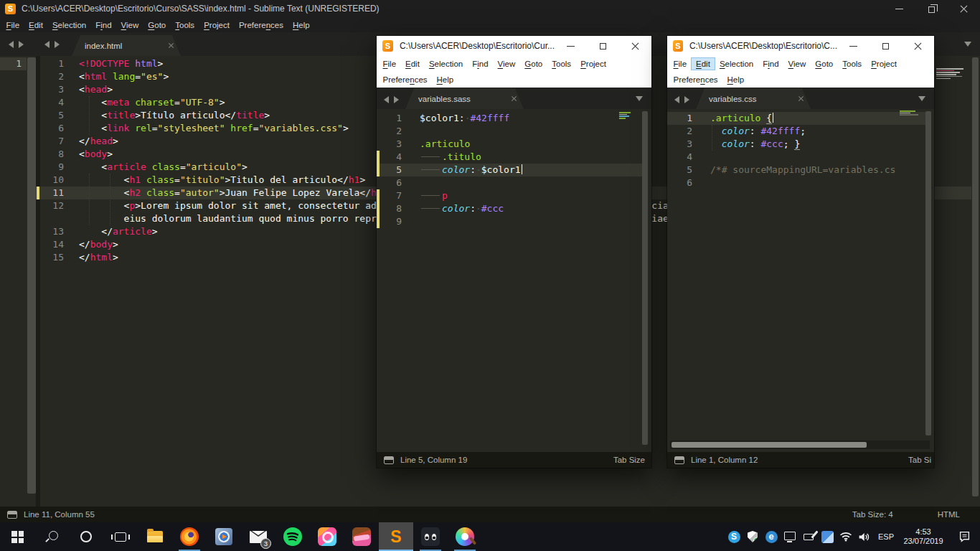 This screenshot has width=980, height=551. Describe the element at coordinates (753, 537) in the screenshot. I see `tray-defender` at that location.